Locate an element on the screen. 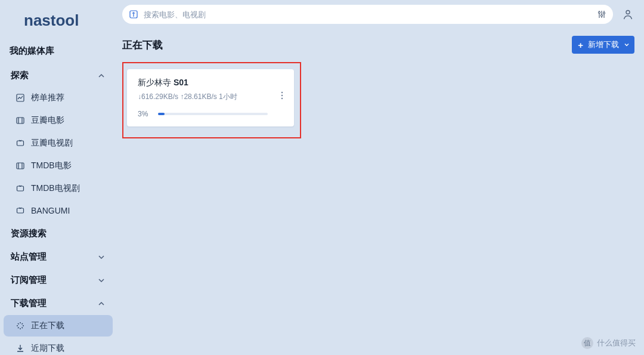 This screenshot has width=644, height=355. sidebar-section-explore: 探索 is located at coordinates (58, 75).